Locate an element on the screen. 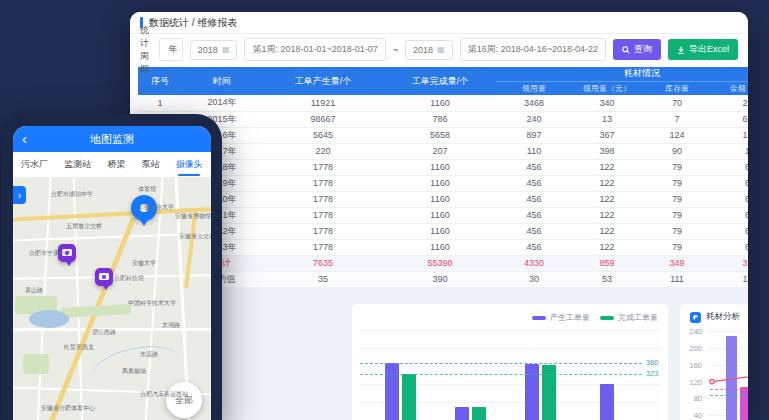  y-axis-tick: 40 is located at coordinates (693, 416).